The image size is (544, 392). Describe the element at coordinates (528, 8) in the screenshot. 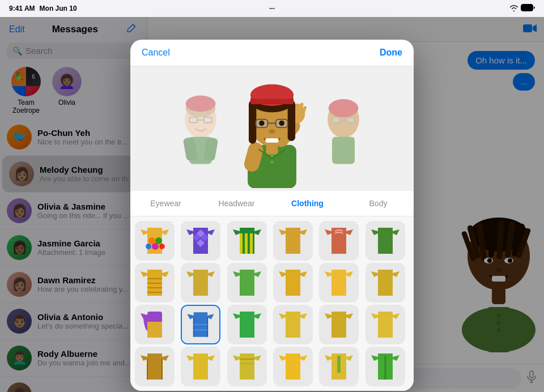

I see `battery-icon` at that location.